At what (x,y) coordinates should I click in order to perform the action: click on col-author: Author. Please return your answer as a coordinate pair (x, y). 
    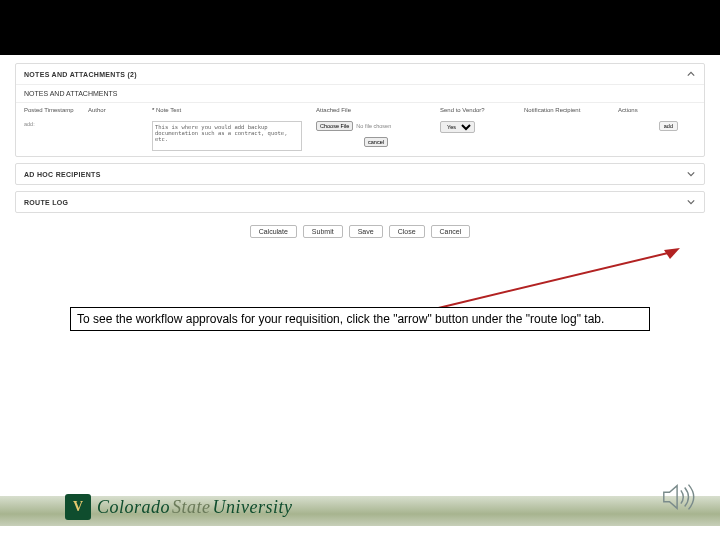
    Looking at the image, I should click on (118, 110).